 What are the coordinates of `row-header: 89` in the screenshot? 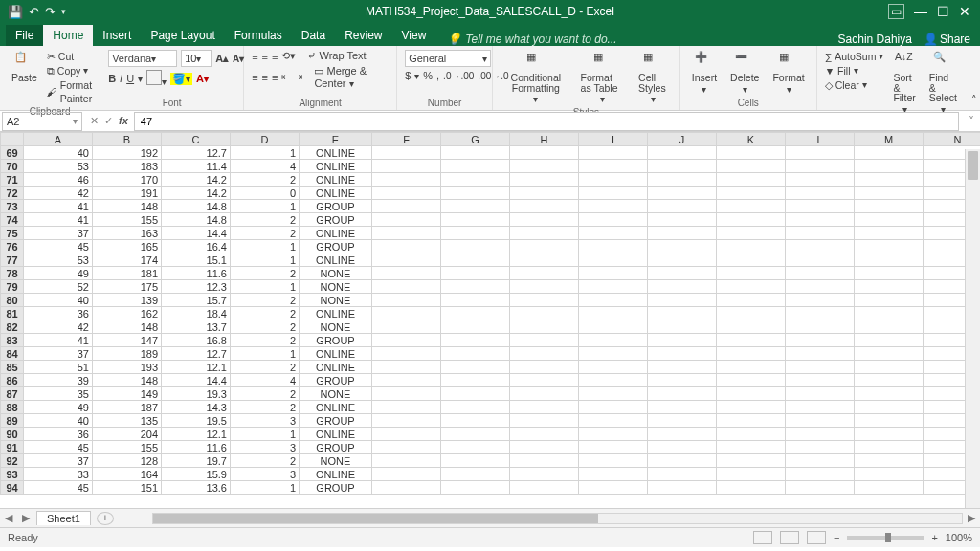 It's located at (12, 421).